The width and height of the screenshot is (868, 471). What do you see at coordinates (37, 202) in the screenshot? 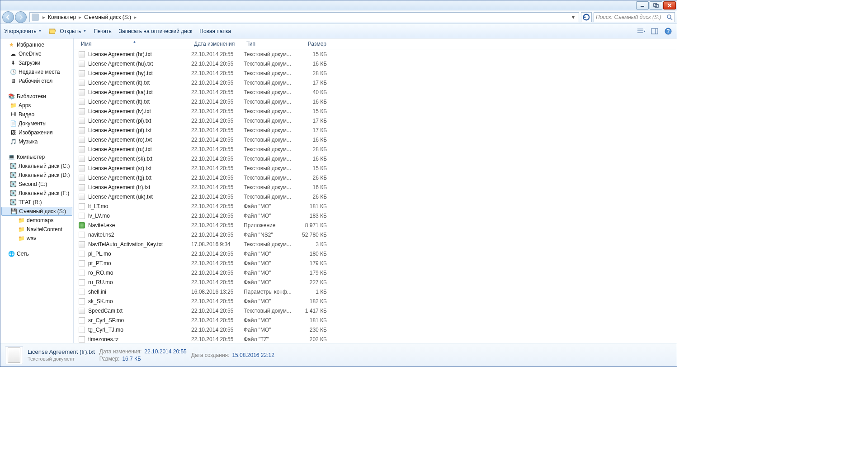
I see `sidebar-item-disk-r: 💽TFAT (R:)` at bounding box center [37, 202].